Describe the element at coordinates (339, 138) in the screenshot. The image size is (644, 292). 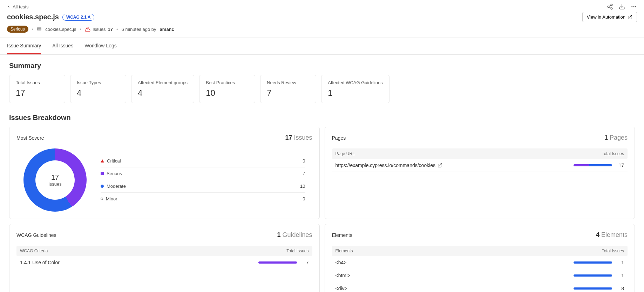
I see `panel-title: Pages` at that location.